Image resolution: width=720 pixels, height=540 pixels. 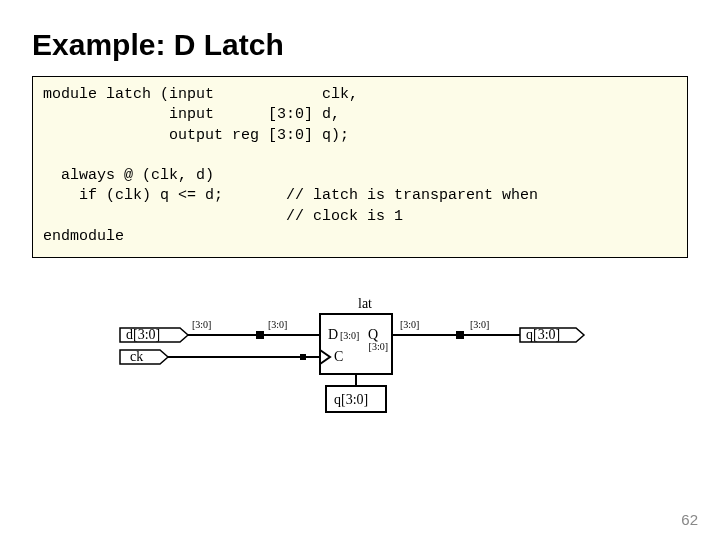 I want to click on port-q-bus: [3:0], so click(x=378, y=346).